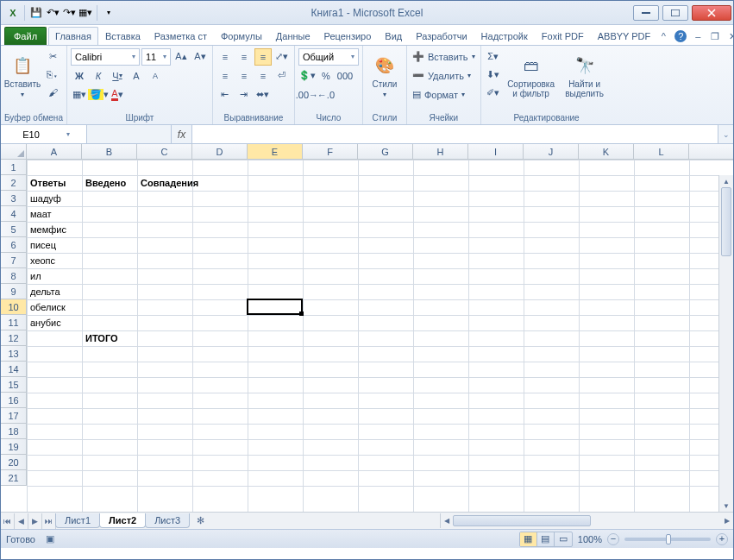  I want to click on sheet-last-icon: ⏭, so click(49, 521).